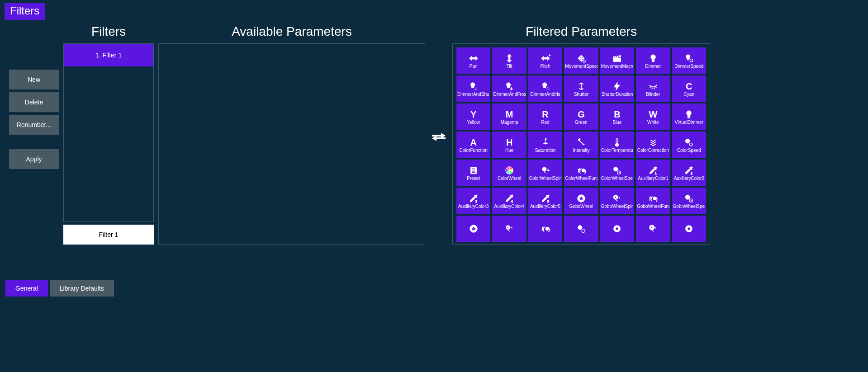 This screenshot has width=868, height=372. Describe the element at coordinates (34, 125) in the screenshot. I see `renumber-button: Renumber...` at that location.